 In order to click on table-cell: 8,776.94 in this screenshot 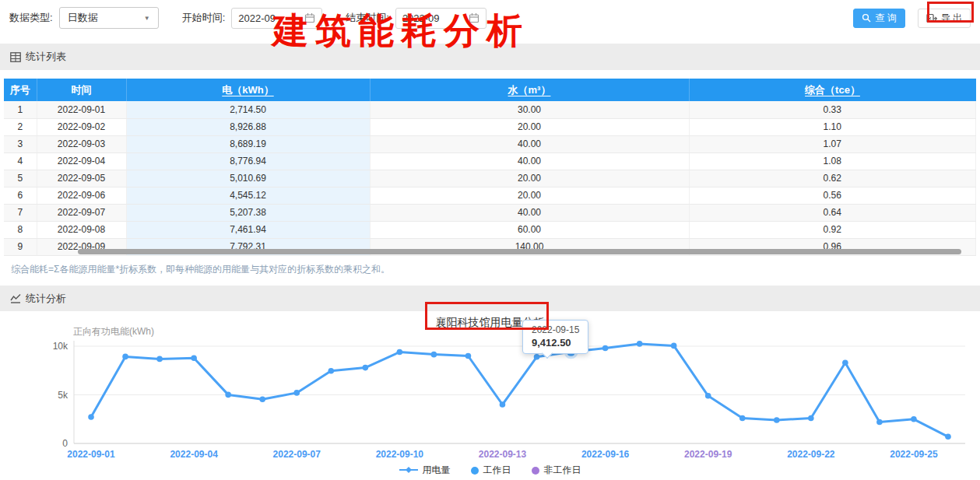, I will do `click(248, 161)`.